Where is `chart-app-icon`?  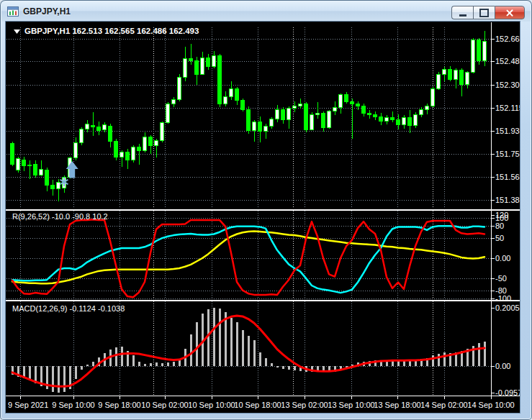 chart-app-icon is located at coordinates (13, 12).